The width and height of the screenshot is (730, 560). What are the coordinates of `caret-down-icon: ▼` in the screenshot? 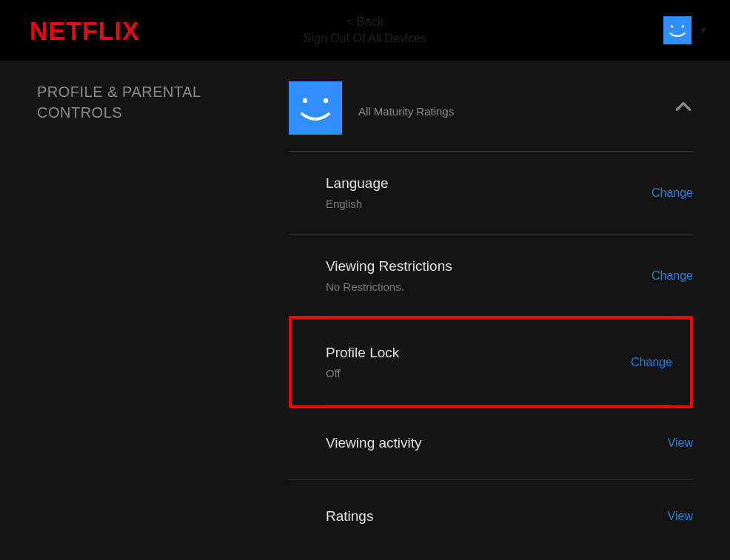 It's located at (703, 30).